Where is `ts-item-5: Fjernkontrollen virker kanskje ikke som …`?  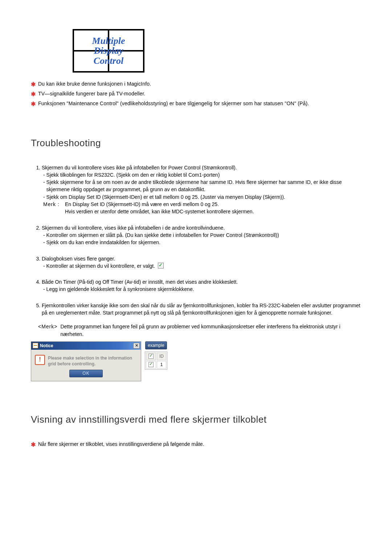 ts-item-5: Fjernkontrollen virker kanskje ikke som … is located at coordinates (201, 309).